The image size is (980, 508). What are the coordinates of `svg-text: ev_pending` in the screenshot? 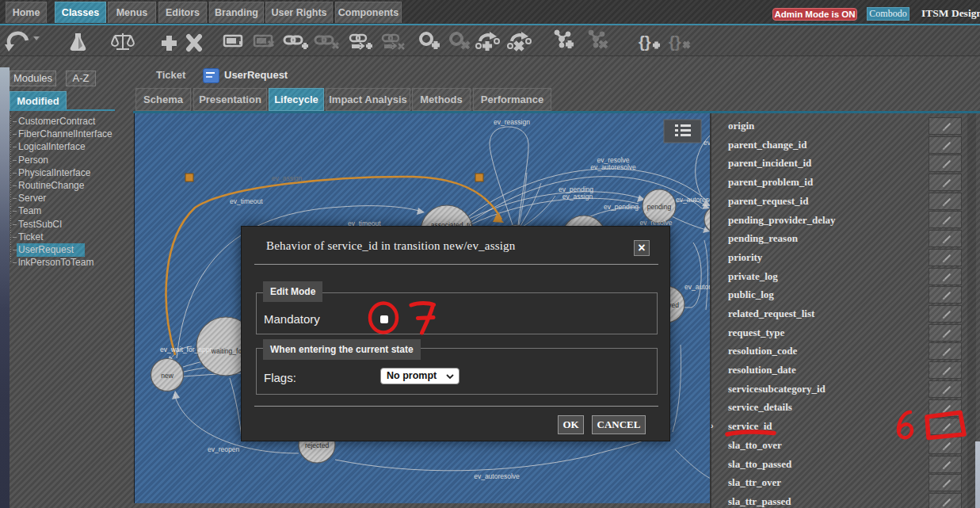 It's located at (621, 207).